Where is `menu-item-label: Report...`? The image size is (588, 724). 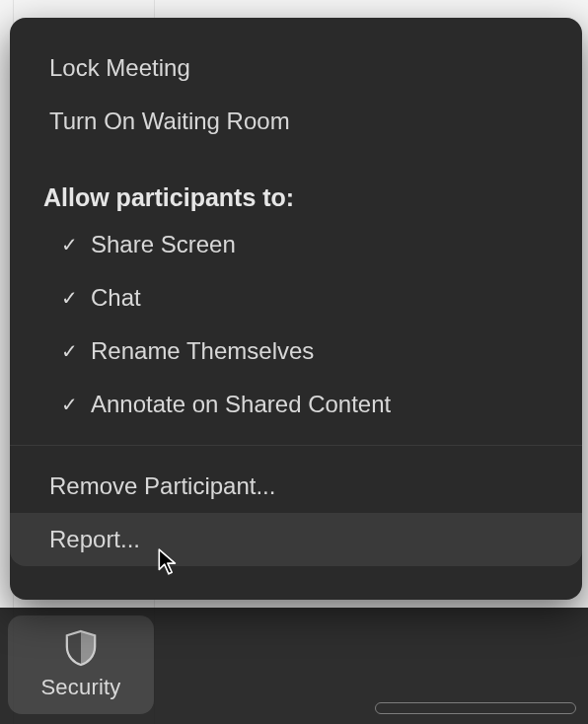 menu-item-label: Report... is located at coordinates (92, 540).